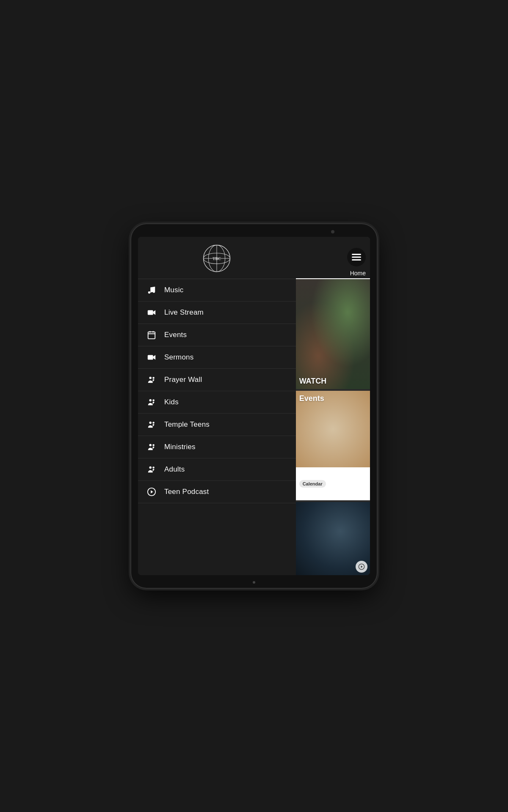 This screenshot has height=812, width=508. What do you see at coordinates (174, 469) in the screenshot?
I see `sidebar-item-adults-label: Adults` at bounding box center [174, 469].